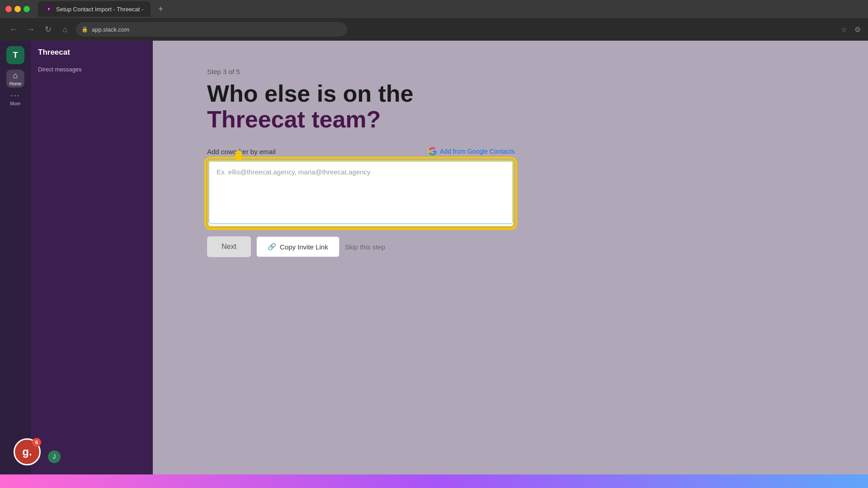 The height and width of the screenshot is (488, 868). I want to click on nav-bar: ← → ↻ ⌂ 🔒 app.slack.com ☆ ⚙, so click(434, 29).